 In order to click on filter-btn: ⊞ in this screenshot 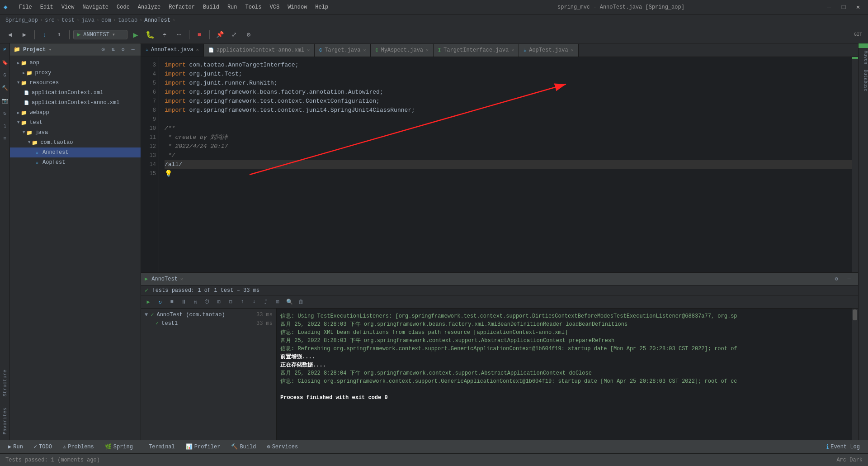, I will do `click(278, 302)`.